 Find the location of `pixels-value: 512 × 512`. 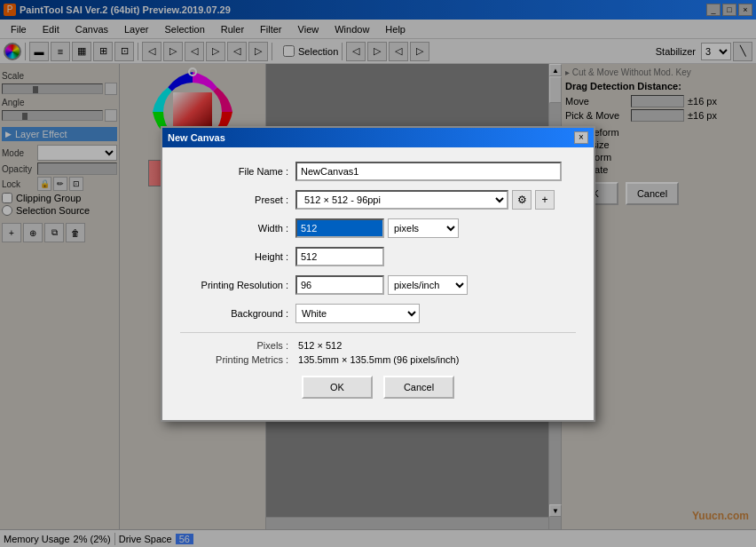

pixels-value: 512 × 512 is located at coordinates (319, 345).